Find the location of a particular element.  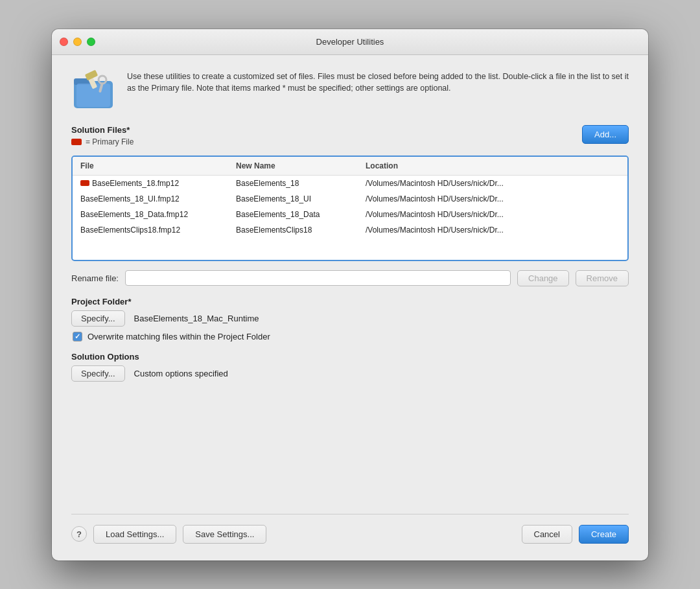

table-row: BaseElementsClips18.fmp12BaseElementsCli… is located at coordinates (350, 230).